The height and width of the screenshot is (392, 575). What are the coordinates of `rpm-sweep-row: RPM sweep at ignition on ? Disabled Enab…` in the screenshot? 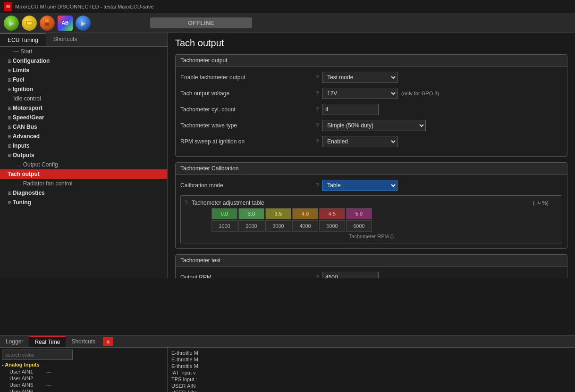 It's located at (371, 142).